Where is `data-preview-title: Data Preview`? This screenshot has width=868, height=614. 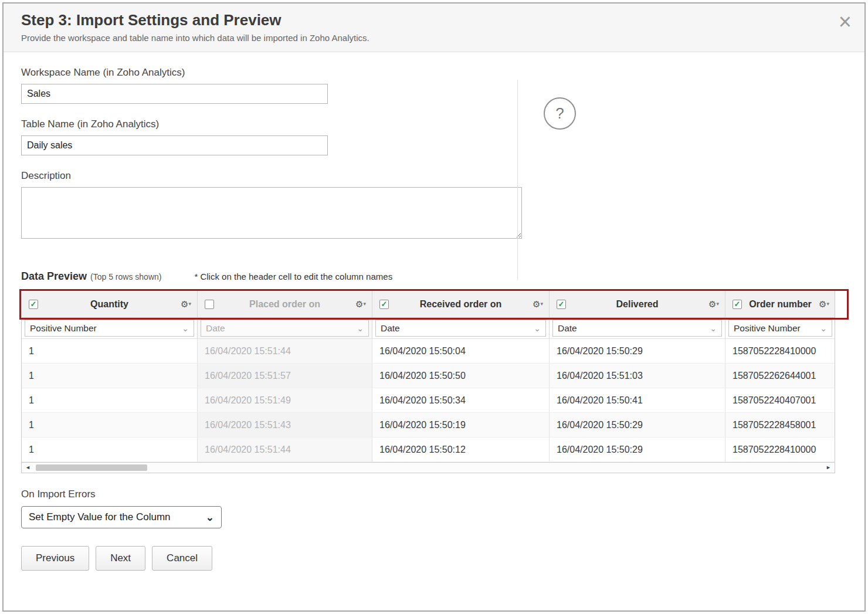
data-preview-title: Data Preview is located at coordinates (54, 277).